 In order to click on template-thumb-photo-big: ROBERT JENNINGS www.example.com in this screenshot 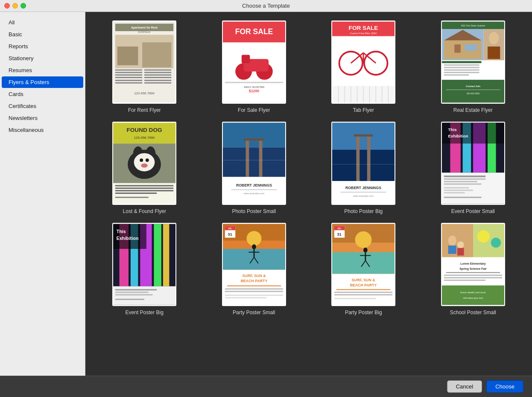, I will do `click(363, 163)`.